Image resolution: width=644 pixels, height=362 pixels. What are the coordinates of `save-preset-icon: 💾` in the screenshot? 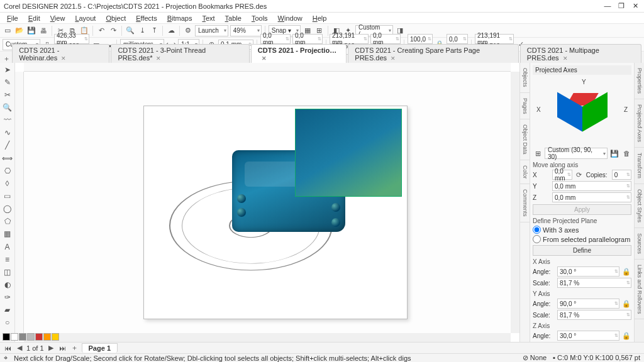 It's located at (614, 153).